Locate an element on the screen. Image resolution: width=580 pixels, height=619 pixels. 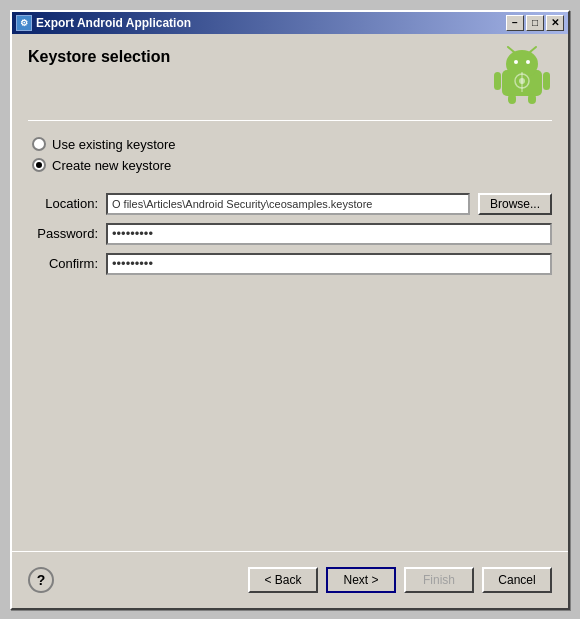
title-bar-left: ⚙ Export Android Application is located at coordinates (104, 23).